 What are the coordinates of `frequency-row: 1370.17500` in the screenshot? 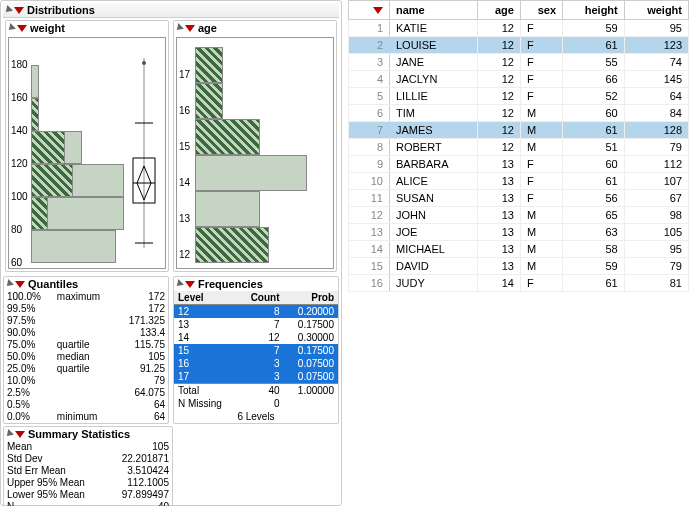 It's located at (256, 324).